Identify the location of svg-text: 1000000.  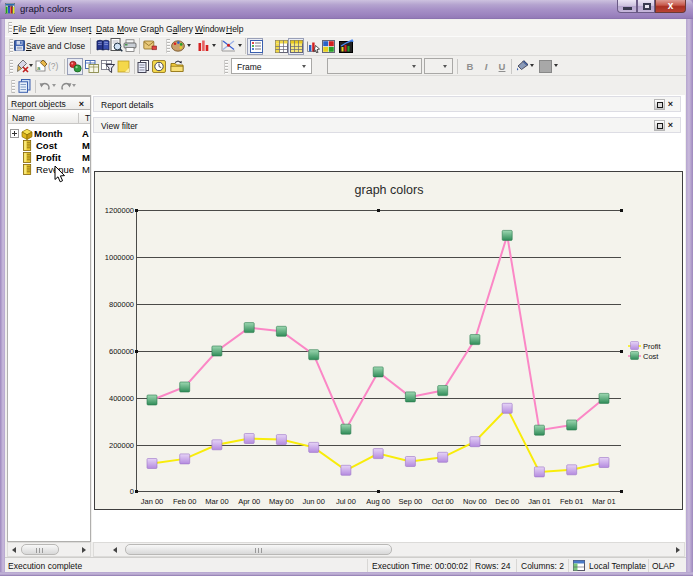
(120, 258).